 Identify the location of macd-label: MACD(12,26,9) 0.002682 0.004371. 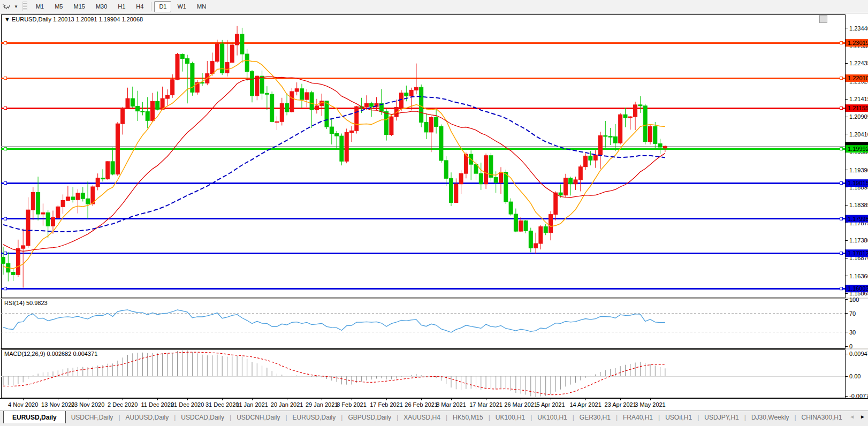
(51, 354).